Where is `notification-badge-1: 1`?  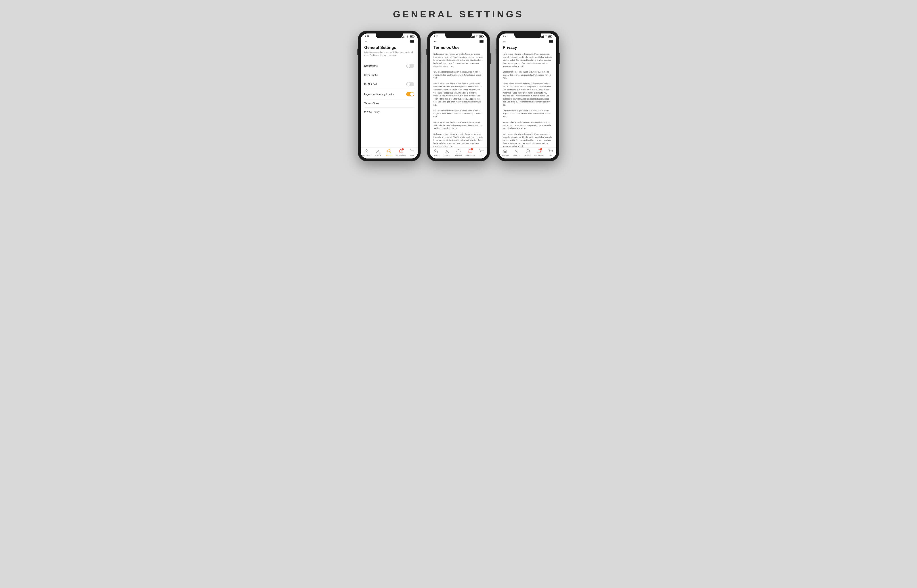
notification-badge-1: 1 is located at coordinates (403, 149).